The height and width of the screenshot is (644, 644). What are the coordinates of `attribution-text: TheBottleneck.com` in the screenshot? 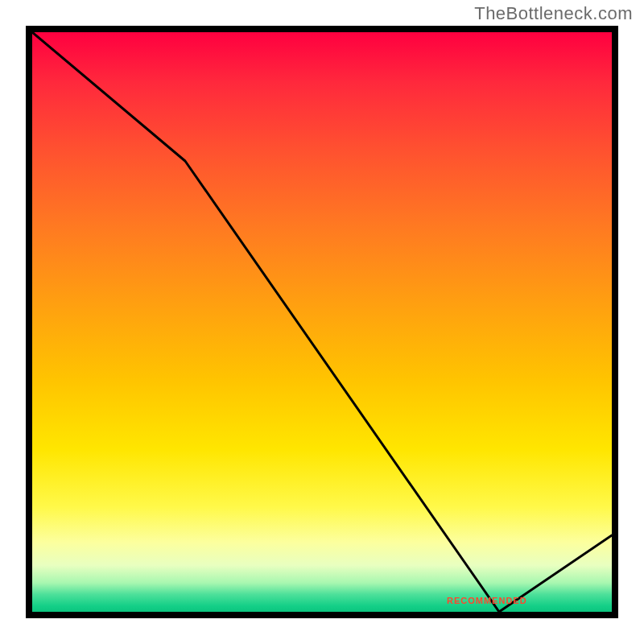 It's located at (554, 14).